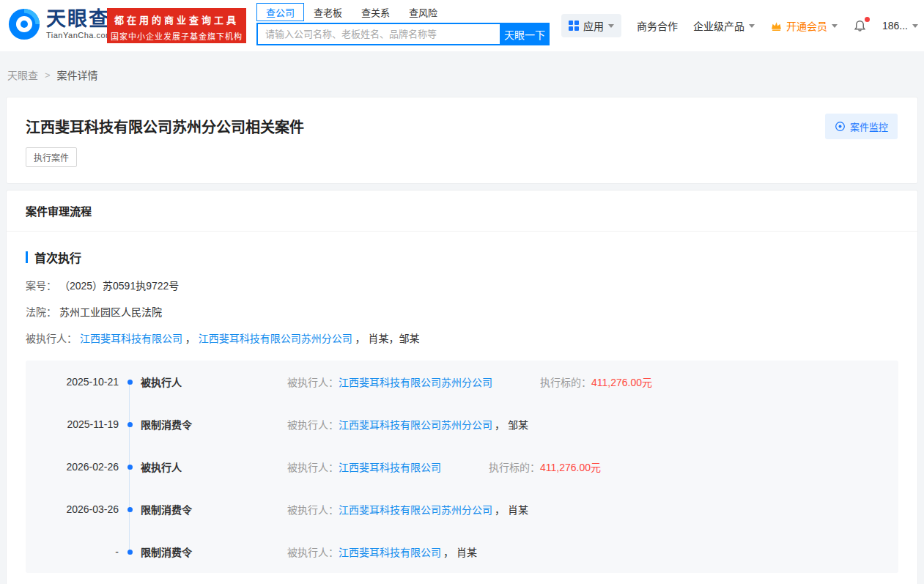 The height and width of the screenshot is (584, 924). Describe the element at coordinates (403, 12) in the screenshot. I see `search-tabs: 查公司 查老板 查关系 查风险` at that location.